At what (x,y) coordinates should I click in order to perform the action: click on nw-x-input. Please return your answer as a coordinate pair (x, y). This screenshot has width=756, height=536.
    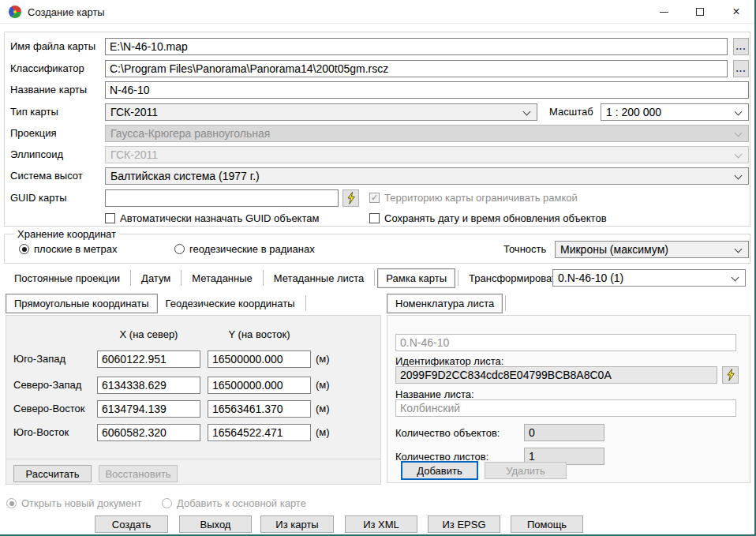
    Looking at the image, I should click on (148, 385).